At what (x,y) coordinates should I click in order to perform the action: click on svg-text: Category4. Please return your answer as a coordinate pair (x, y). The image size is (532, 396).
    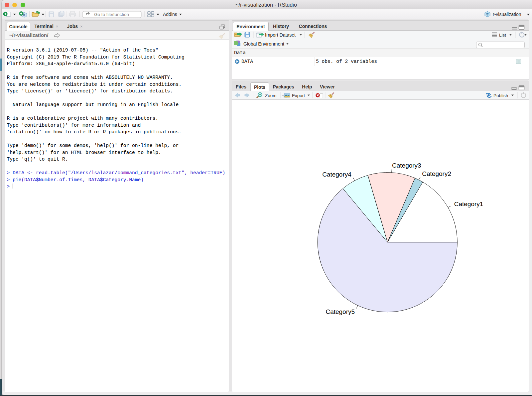
    Looking at the image, I should click on (337, 174).